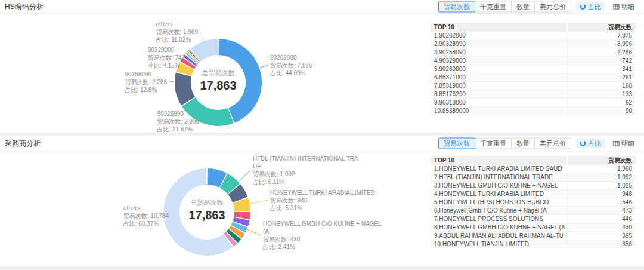 This screenshot has width=644, height=270. I want to click on table-row: 8.85176290133, so click(533, 94).